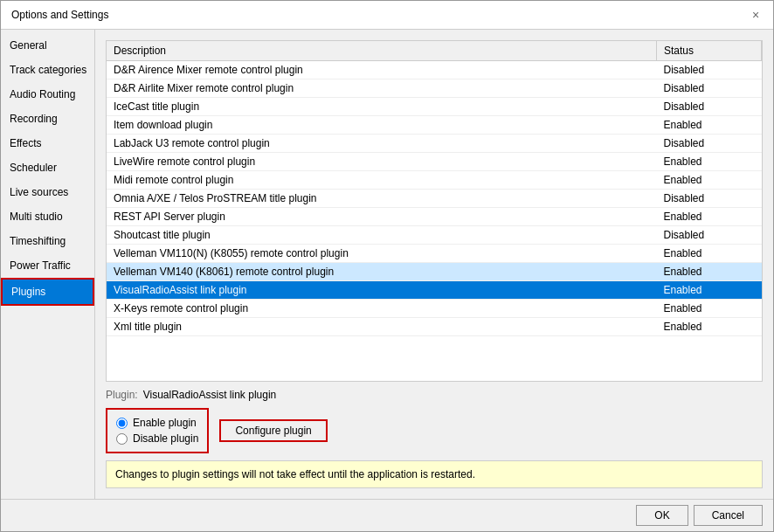 This screenshot has height=532, width=774. I want to click on sidebar-item-scheduler: Scheduler, so click(47, 168).